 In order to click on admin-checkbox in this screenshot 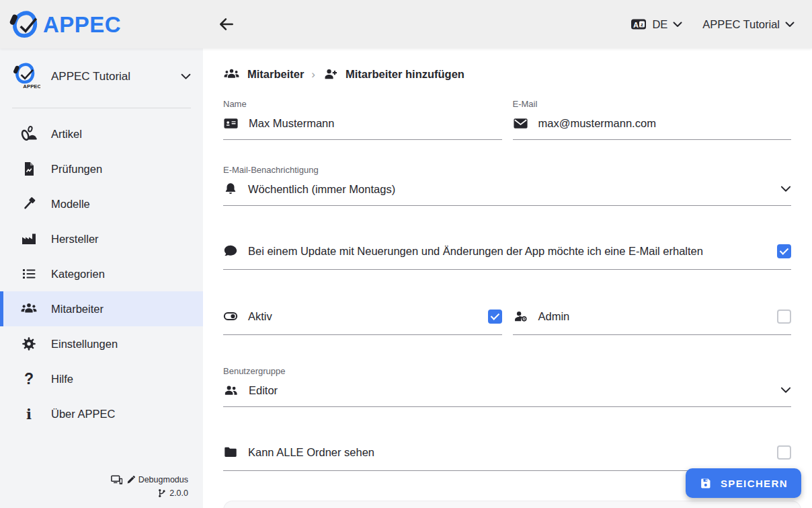, I will do `click(784, 316)`.